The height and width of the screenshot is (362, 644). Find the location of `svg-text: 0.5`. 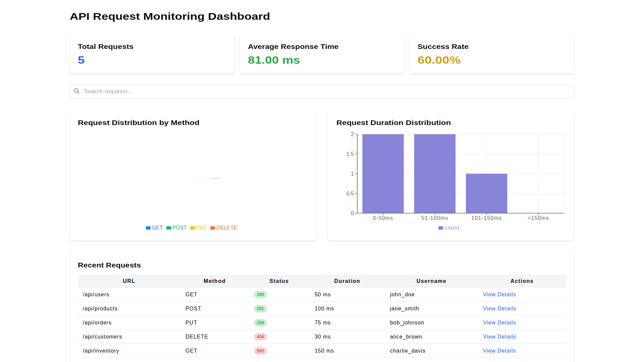

svg-text: 0.5 is located at coordinates (350, 193).